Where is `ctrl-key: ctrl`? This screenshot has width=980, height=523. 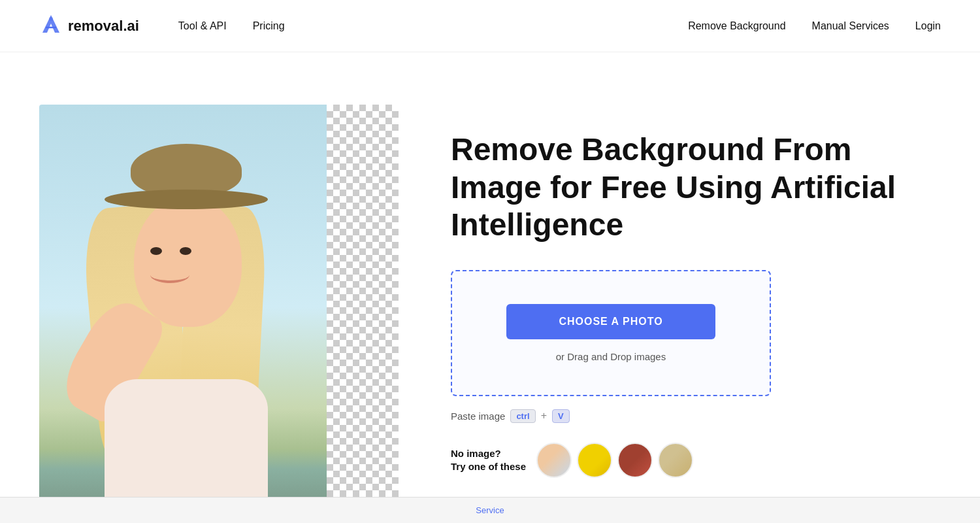
ctrl-key: ctrl is located at coordinates (523, 416).